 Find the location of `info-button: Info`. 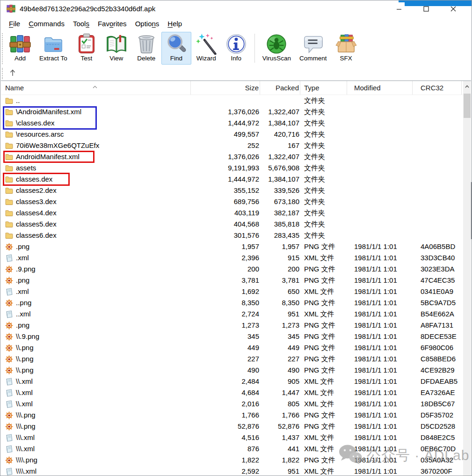

info-button: Info is located at coordinates (236, 48).